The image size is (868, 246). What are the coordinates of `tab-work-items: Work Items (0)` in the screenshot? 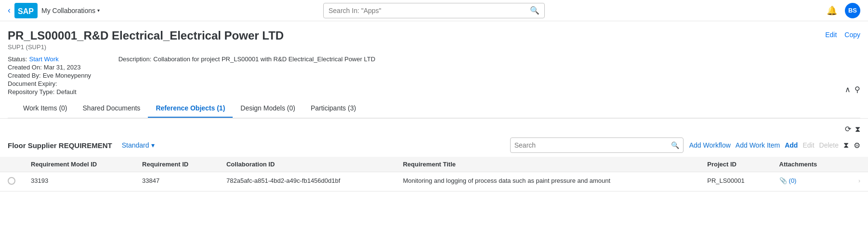 It's located at (45, 109).